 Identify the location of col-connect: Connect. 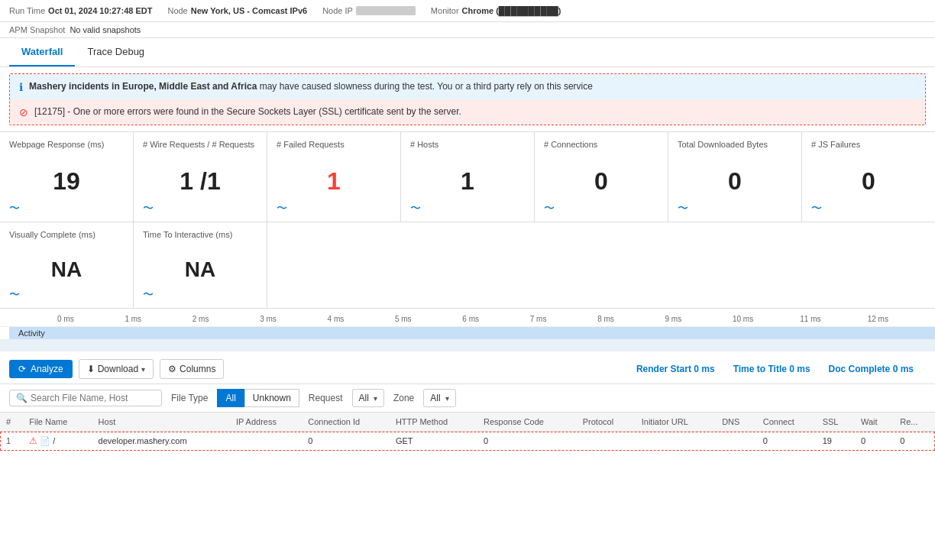
(787, 422).